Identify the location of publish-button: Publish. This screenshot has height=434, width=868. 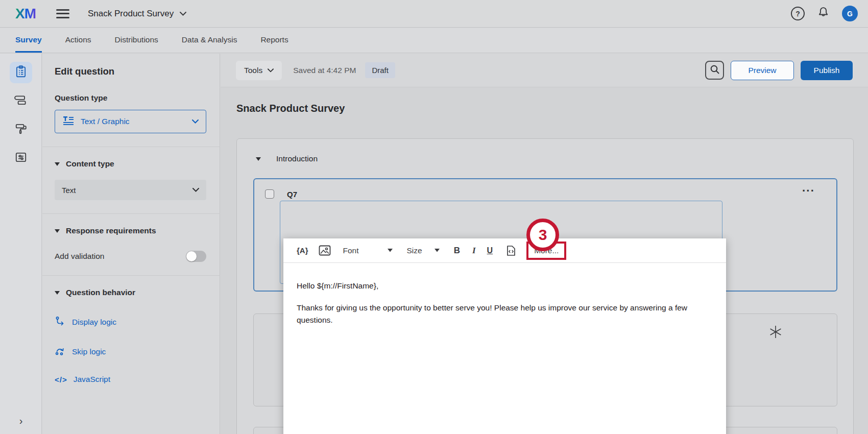
(827, 70).